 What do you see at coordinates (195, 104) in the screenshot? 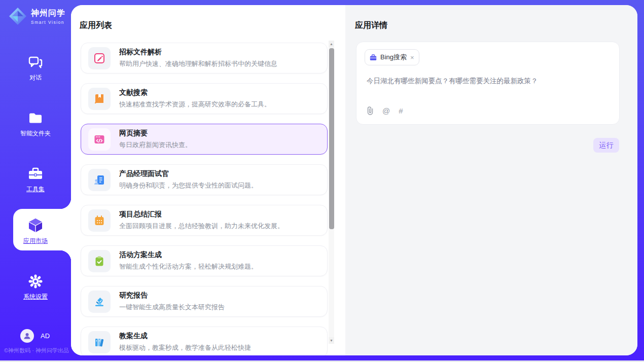
I see `app-desc: 快速精准查找学术资源，提高研究效率的必备工具。` at bounding box center [195, 104].